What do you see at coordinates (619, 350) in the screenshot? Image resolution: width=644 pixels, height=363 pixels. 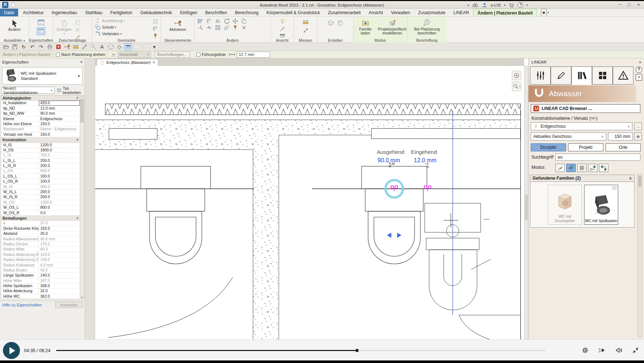 I see `volume-button` at bounding box center [619, 350].